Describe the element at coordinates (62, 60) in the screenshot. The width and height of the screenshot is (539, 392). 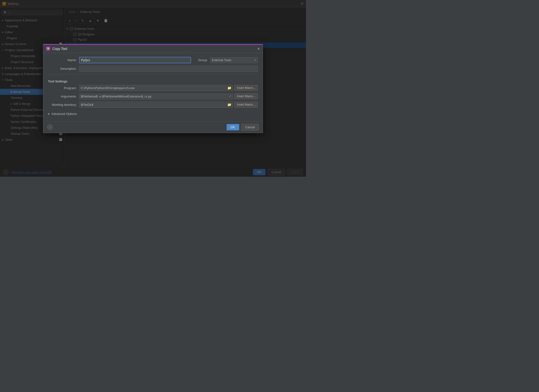
I see `name-label: Name:` at that location.